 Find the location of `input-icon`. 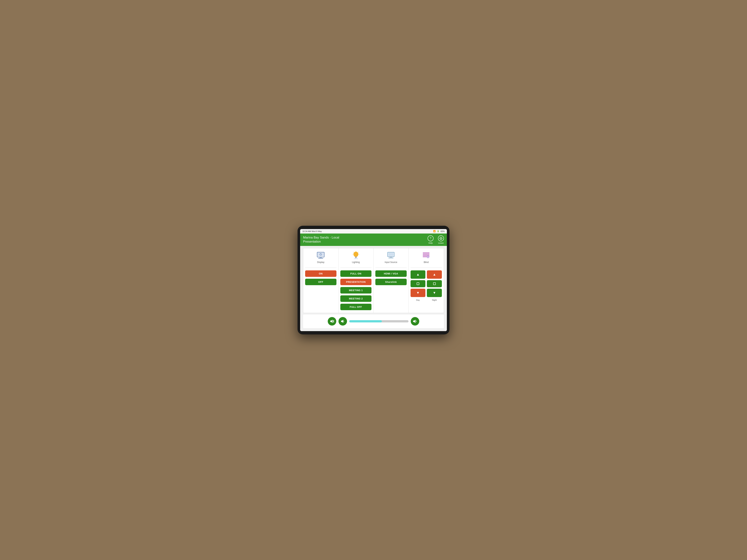

input-icon is located at coordinates (391, 255).